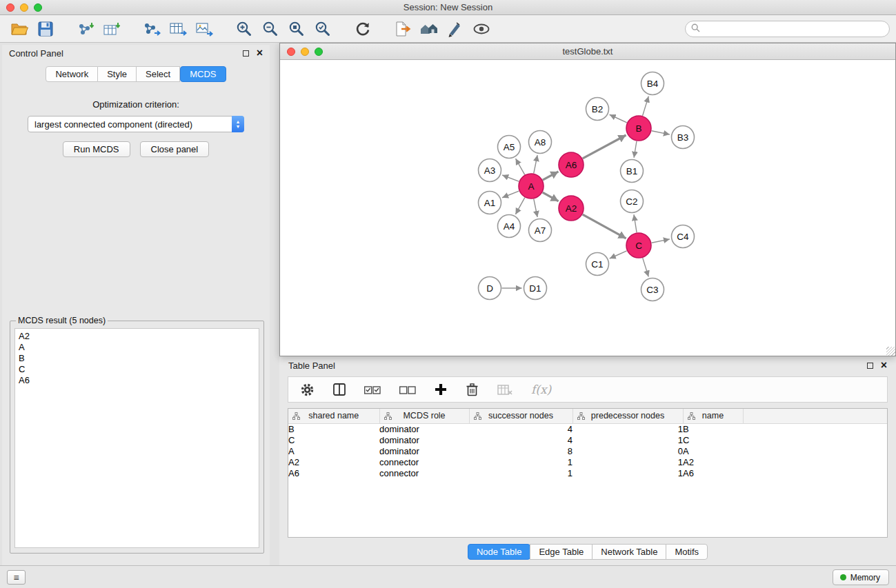 Image resolution: width=896 pixels, height=588 pixels. Describe the element at coordinates (455, 29) in the screenshot. I see `apply-style-icon` at that location.